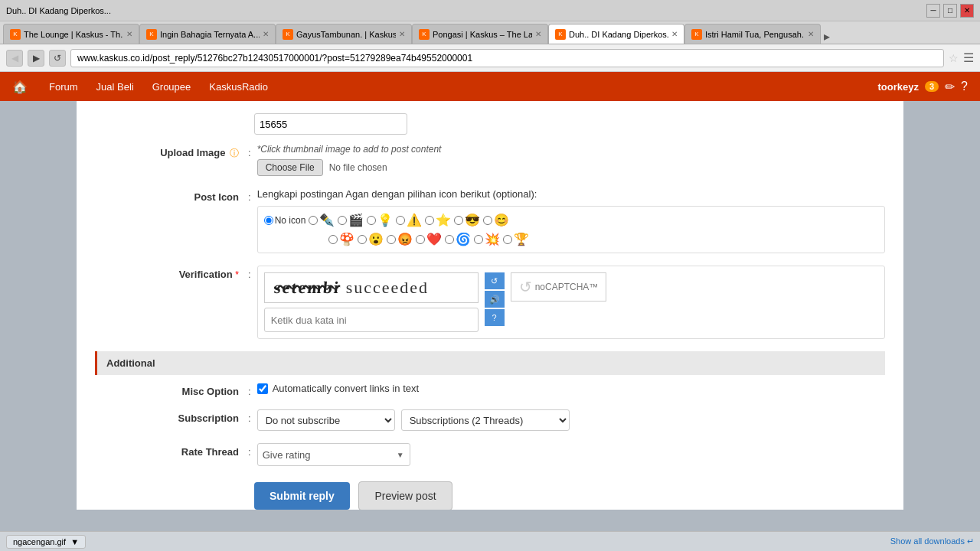  I want to click on title-bar-left: Duh.. DI Kadang Diperkos..., so click(58, 11).